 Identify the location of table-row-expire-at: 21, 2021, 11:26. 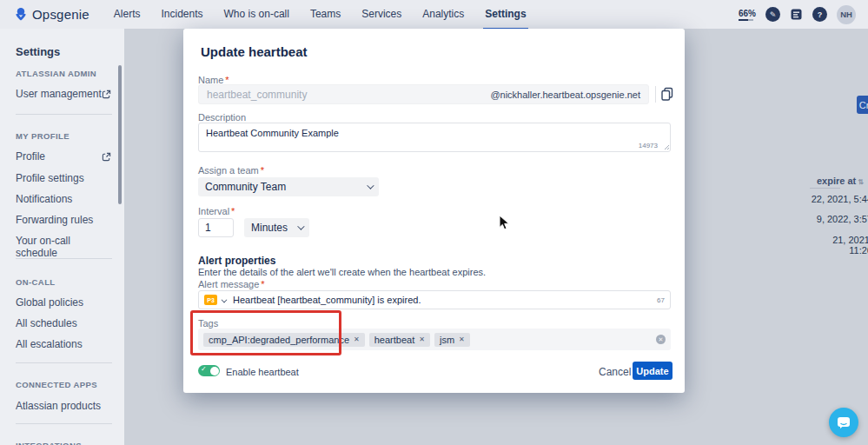
(838, 245).